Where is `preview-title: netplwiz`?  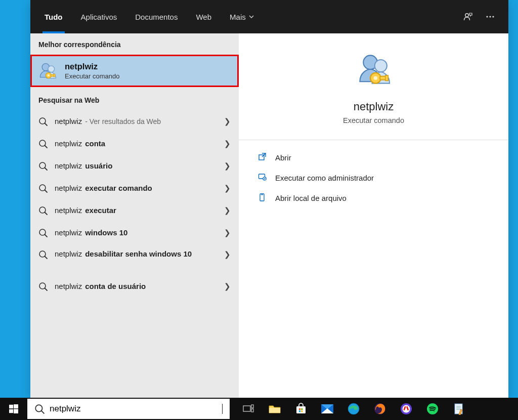
preview-title: netplwiz is located at coordinates (373, 107).